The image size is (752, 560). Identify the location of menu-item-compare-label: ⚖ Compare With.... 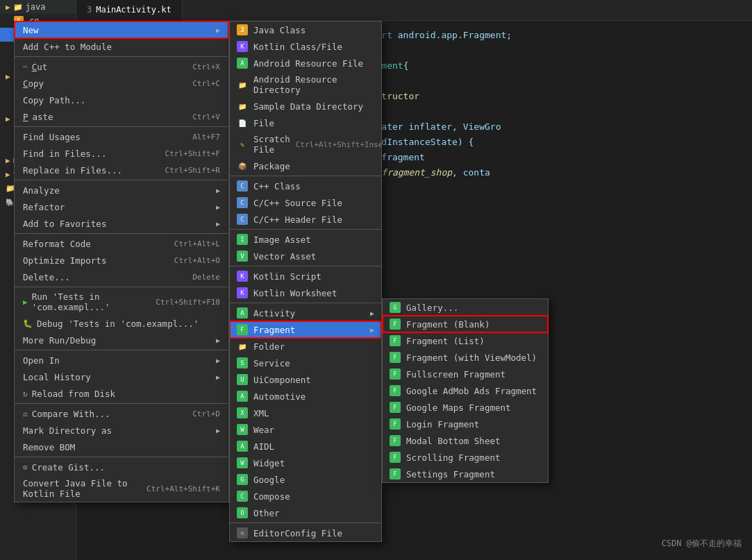
(67, 414).